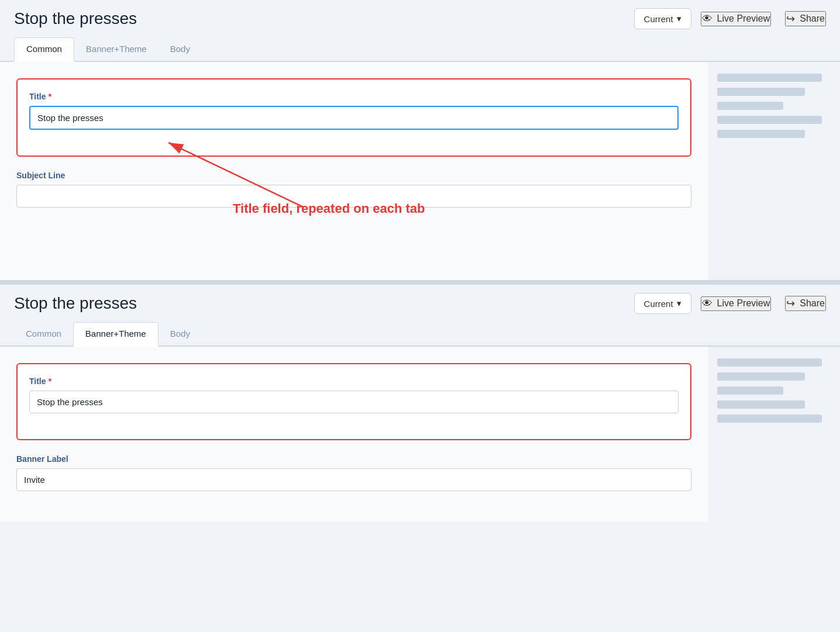 The image size is (840, 632). I want to click on live-preview-btn-1: 👁 Live Preview, so click(736, 19).